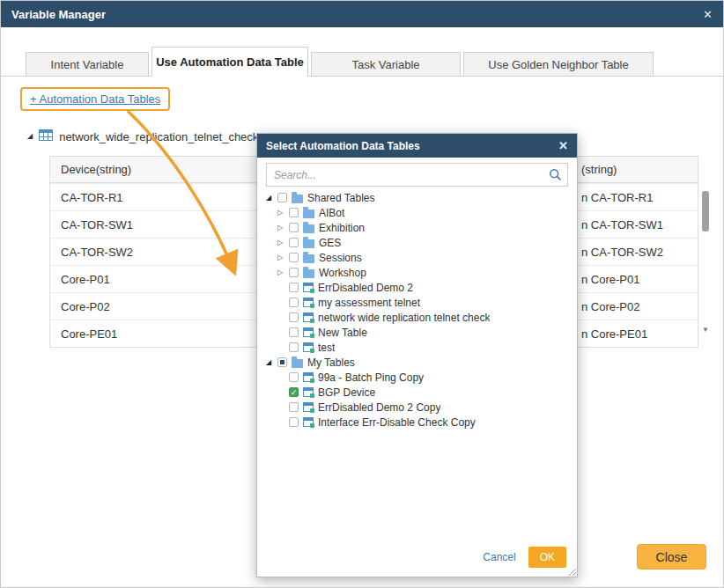 This screenshot has height=588, width=724. Describe the element at coordinates (95, 99) in the screenshot. I see `add-automation-data-tables-link: + Automation Data Tables` at that location.